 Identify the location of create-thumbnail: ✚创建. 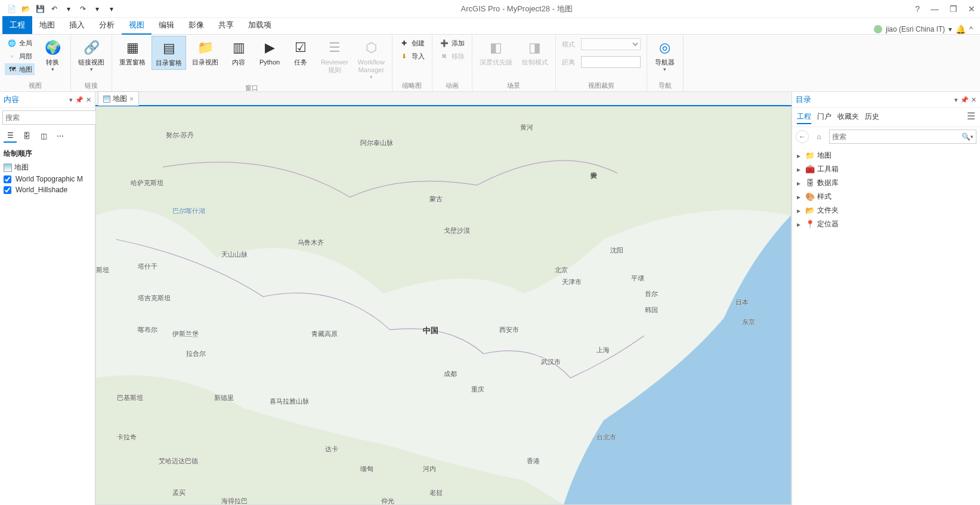
(412, 43).